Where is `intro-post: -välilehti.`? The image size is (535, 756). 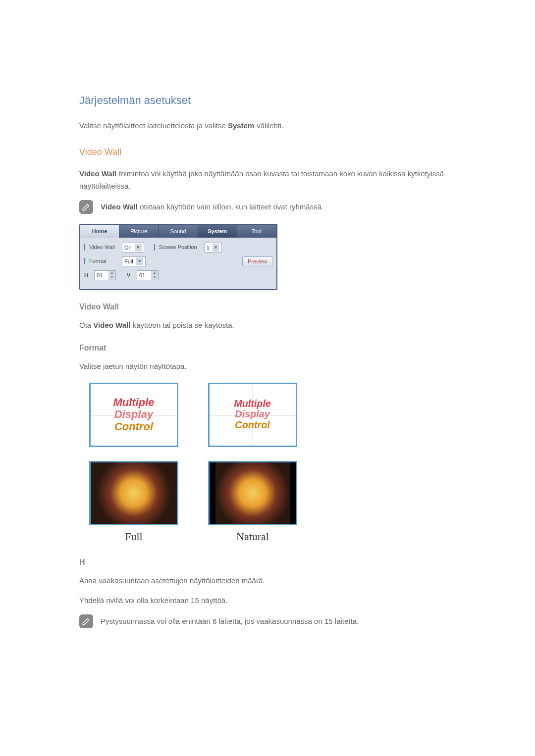
intro-post: -välilehti. is located at coordinates (268, 126).